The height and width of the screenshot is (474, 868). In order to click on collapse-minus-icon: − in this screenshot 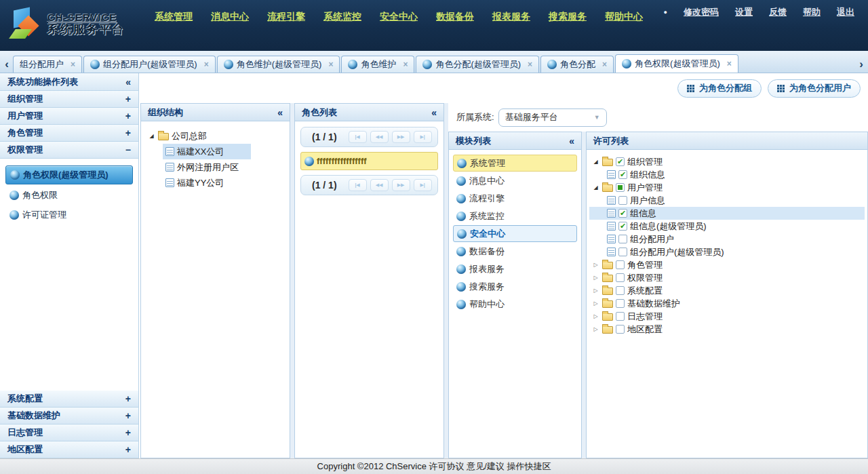, I will do `click(128, 150)`.